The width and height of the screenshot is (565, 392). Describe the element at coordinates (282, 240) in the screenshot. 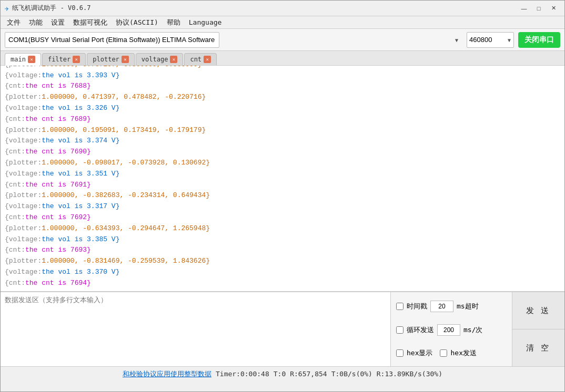

I see `log-entry: {voltage:the vol is 3.385 V}` at that location.